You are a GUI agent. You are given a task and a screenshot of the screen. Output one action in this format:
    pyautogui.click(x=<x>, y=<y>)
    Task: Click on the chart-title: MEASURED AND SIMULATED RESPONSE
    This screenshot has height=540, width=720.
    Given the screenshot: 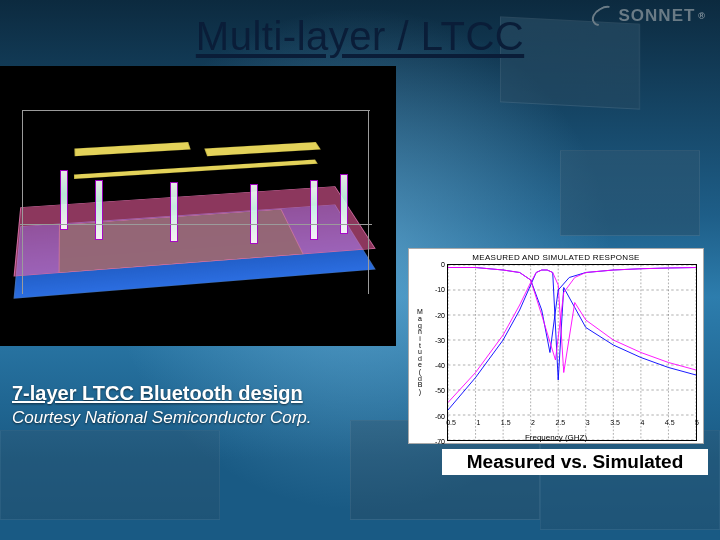 What is the action you would take?
    pyautogui.click(x=556, y=258)
    